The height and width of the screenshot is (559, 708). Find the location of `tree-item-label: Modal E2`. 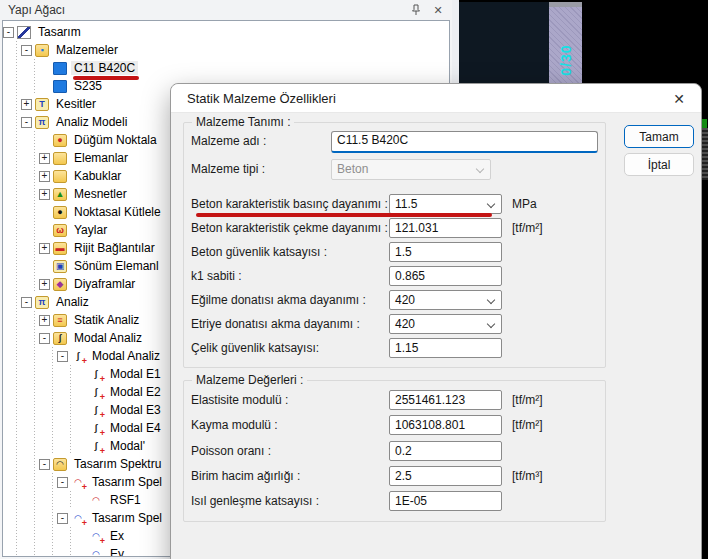

tree-item-label: Modal E2 is located at coordinates (136, 392).